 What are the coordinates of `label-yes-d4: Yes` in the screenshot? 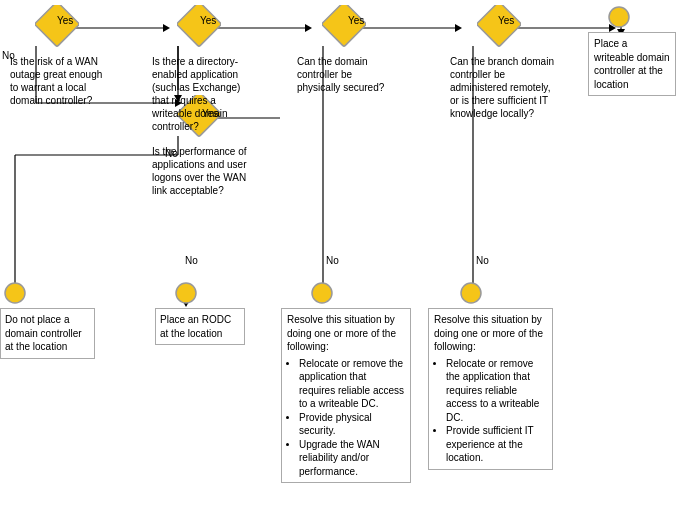 It's located at (356, 20).